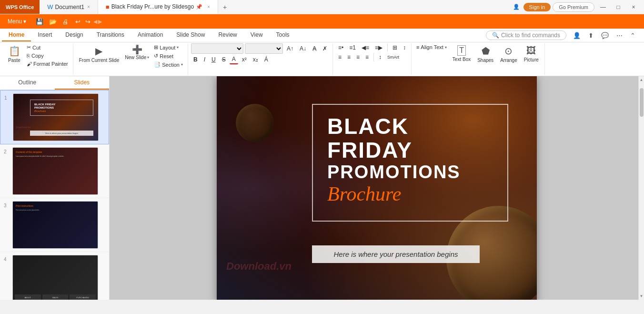 This screenshot has height=314, width=644. I want to click on save-icon: 💾, so click(40, 22).